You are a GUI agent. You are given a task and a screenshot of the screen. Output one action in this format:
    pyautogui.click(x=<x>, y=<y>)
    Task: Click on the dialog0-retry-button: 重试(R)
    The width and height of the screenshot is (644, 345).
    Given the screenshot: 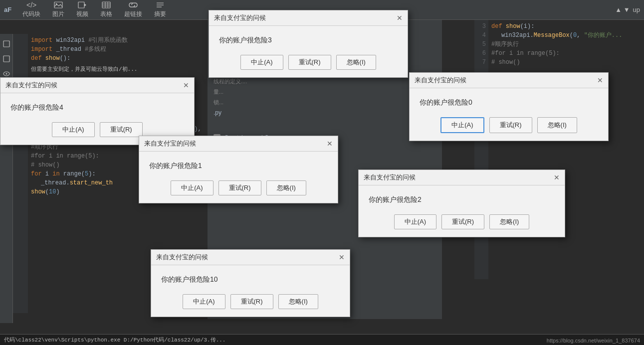 What is the action you would take?
    pyautogui.click(x=511, y=125)
    